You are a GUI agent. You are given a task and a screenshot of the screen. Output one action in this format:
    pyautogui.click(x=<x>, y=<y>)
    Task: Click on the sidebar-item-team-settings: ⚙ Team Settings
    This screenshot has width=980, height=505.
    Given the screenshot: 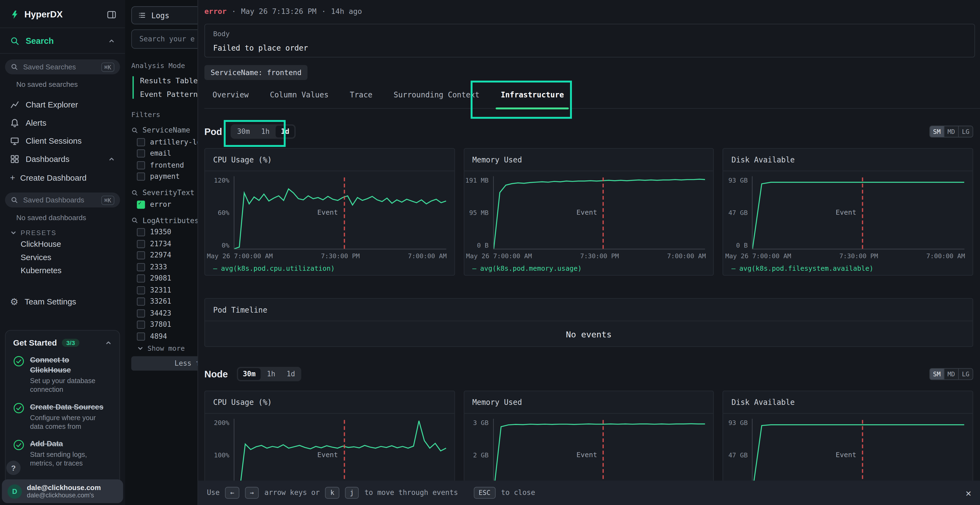 What is the action you would take?
    pyautogui.click(x=62, y=301)
    